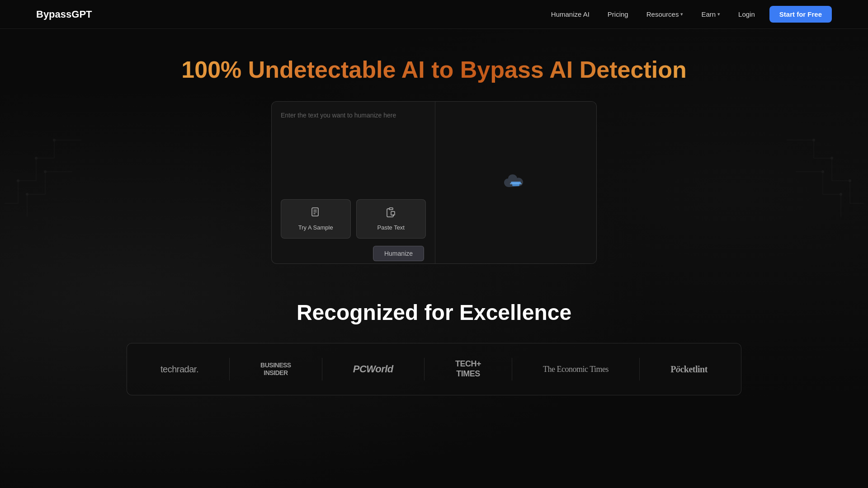 This screenshot has width=868, height=488. I want to click on editor-output-panel, so click(516, 183).